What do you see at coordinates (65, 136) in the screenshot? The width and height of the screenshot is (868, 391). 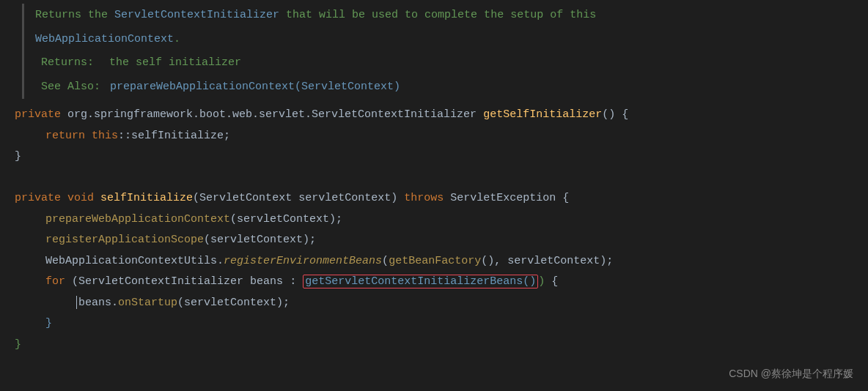 I see `keyword-return: return` at bounding box center [65, 136].